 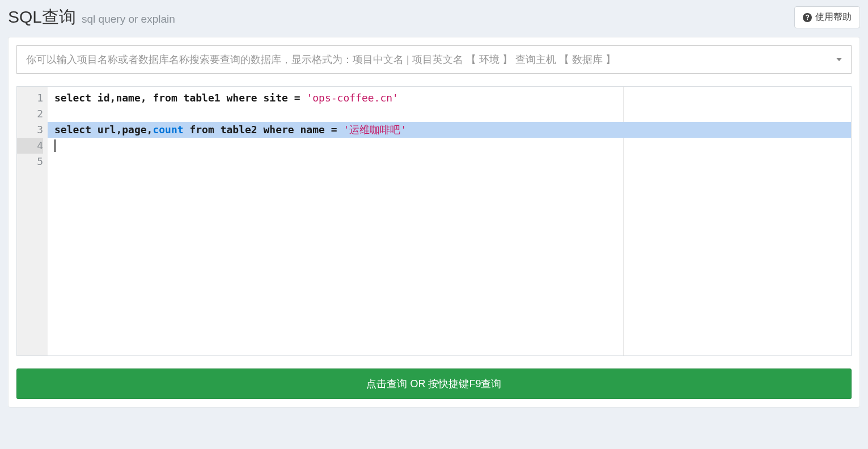 I want to click on code-line: select id,name, from table1 where site =…, so click(x=452, y=98).